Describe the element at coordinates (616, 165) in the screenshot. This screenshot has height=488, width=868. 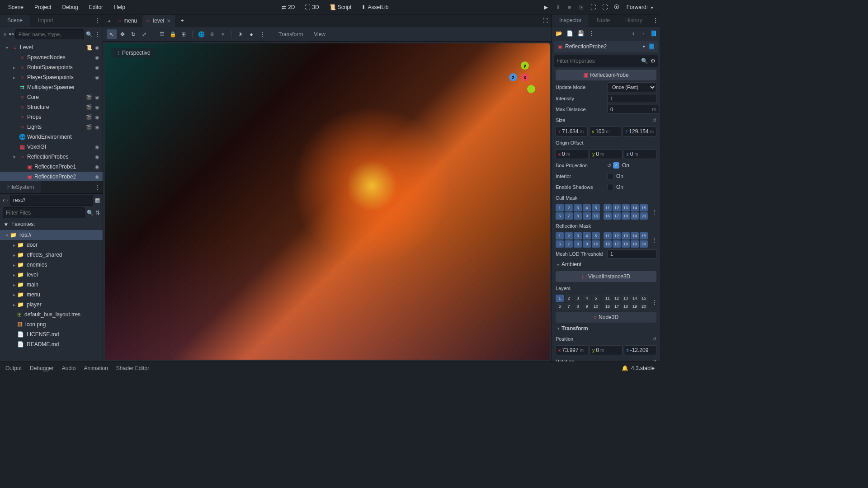
I see `box-projection-checkbox: ✓` at that location.